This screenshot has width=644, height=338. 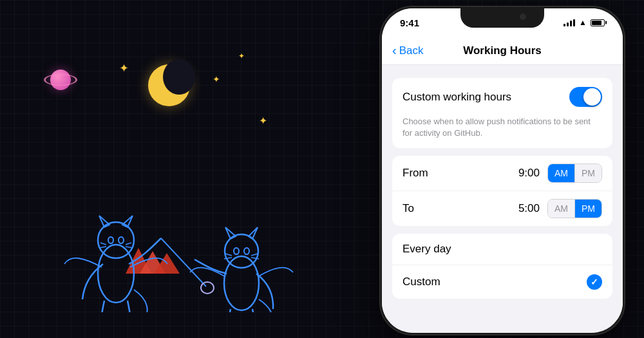 I want to click on planet-body, so click(x=61, y=80).